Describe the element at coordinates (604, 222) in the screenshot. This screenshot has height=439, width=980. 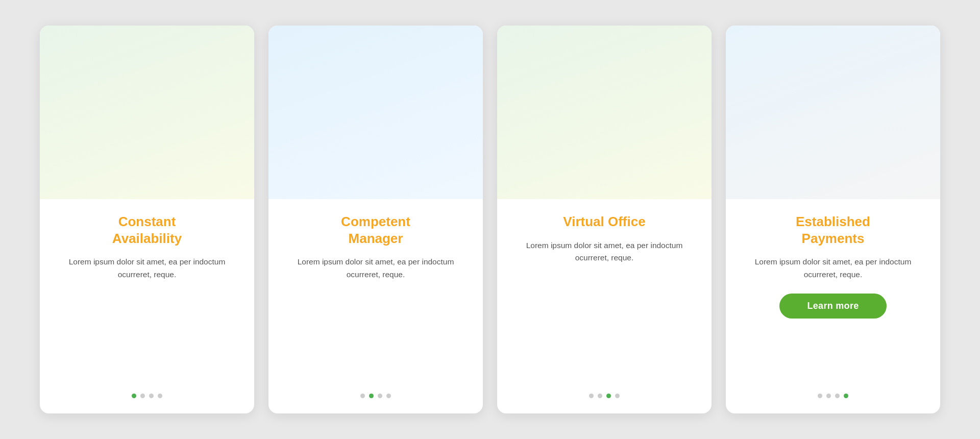
I see `card-3-title: Virtual Office` at that location.